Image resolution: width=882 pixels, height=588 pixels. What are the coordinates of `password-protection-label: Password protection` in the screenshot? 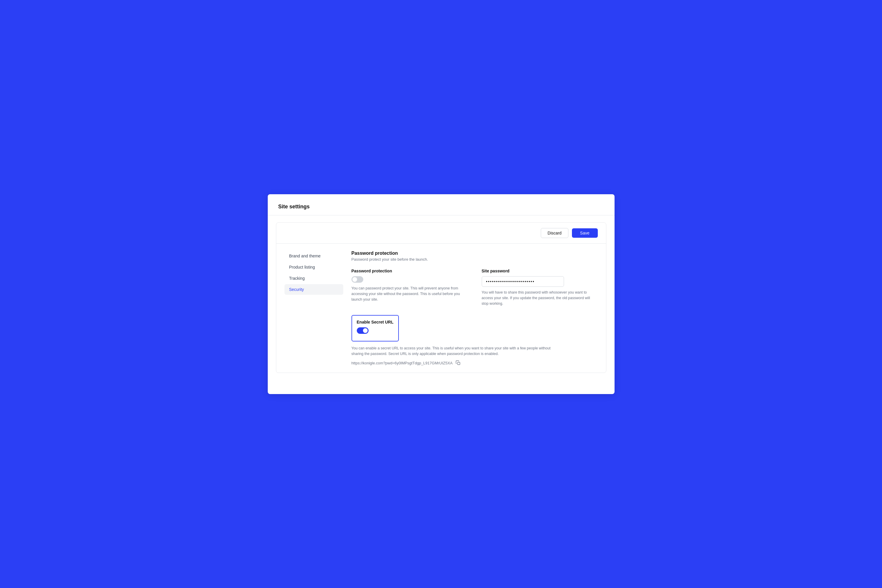 It's located at (410, 271).